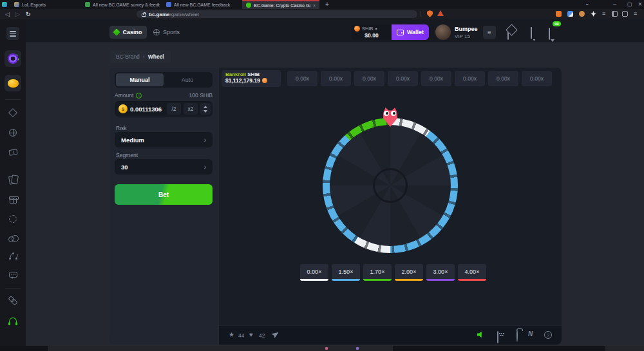 Image resolution: width=644 pixels, height=351 pixels. Describe the element at coordinates (13, 200) in the screenshot. I see `sidebar-item-promotions` at that location.